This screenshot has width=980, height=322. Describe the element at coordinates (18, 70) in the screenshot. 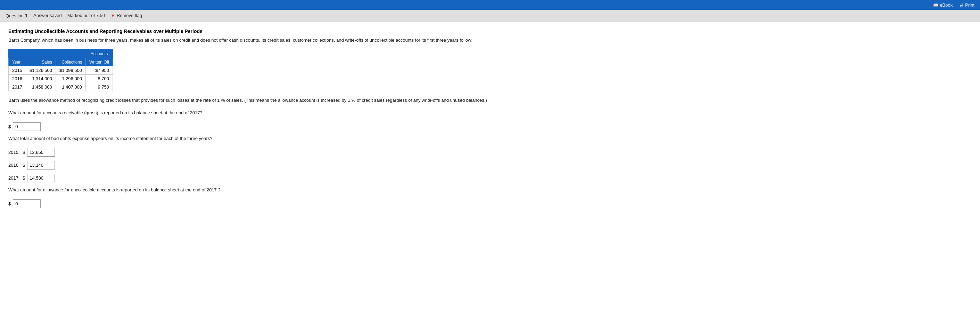

I see `cell-year: 2015` at that location.